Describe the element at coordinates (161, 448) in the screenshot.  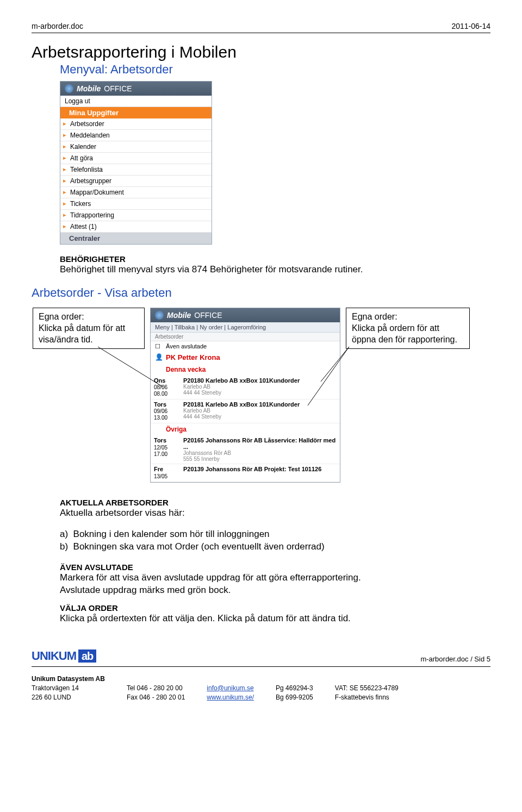
I see `date: 12/05` at that location.